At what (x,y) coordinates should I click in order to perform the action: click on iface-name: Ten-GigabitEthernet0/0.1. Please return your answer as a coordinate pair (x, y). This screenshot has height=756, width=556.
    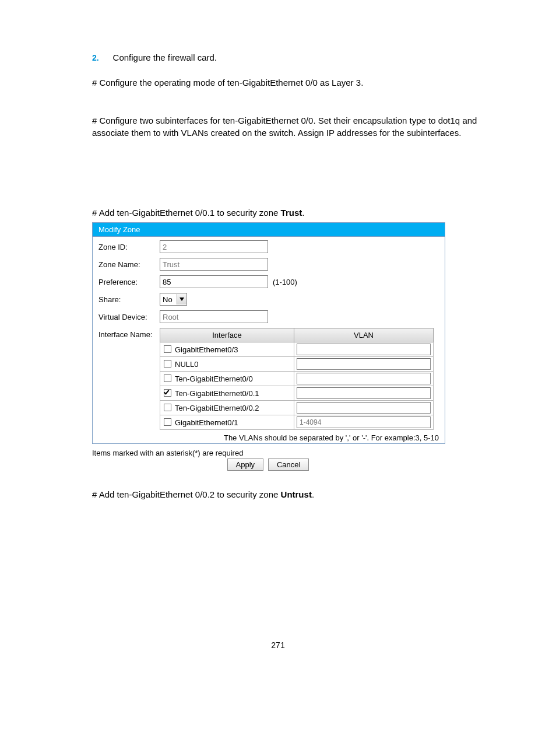
    Looking at the image, I should click on (217, 393).